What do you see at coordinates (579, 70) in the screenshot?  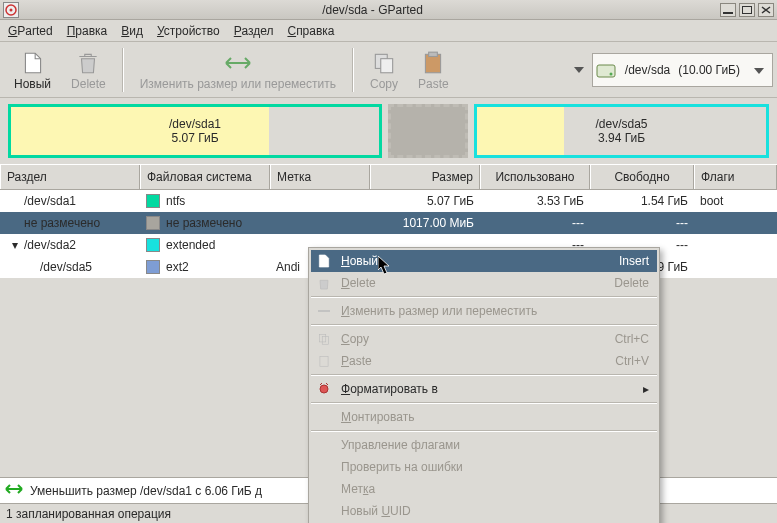 I see `apply-dropdown-icon` at bounding box center [579, 70].